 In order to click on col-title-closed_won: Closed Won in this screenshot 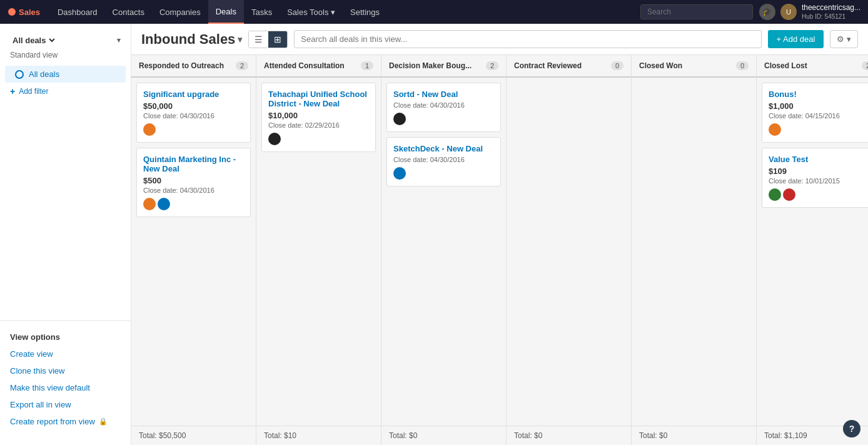, I will do `click(660, 66)`.